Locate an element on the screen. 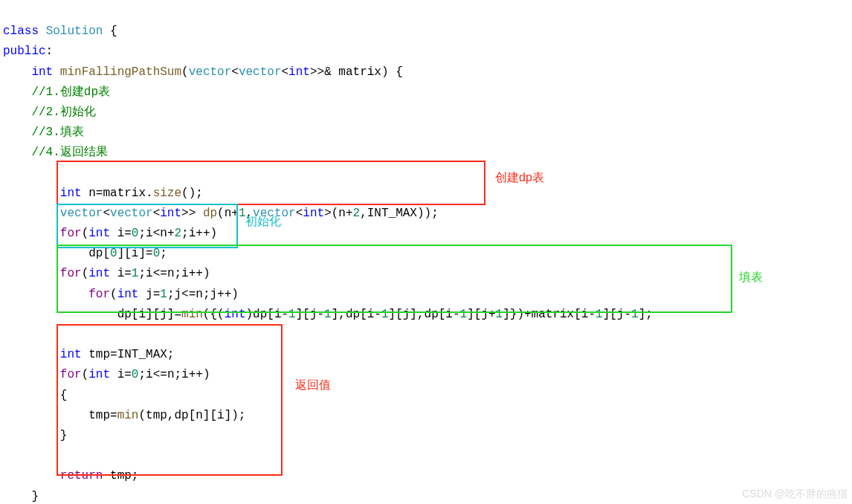 The image size is (852, 504). kw-class: class is located at coordinates (21, 31).